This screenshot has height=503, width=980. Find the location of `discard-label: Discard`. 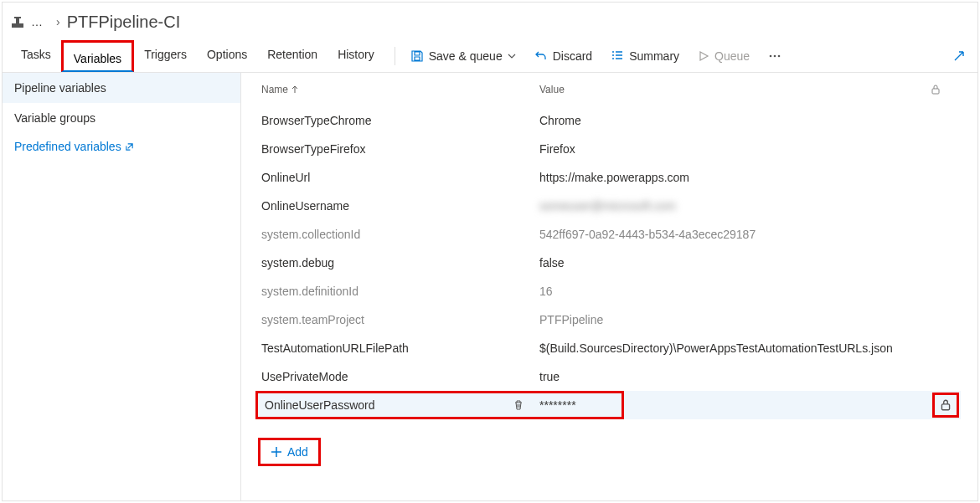

discard-label: Discard is located at coordinates (573, 56).